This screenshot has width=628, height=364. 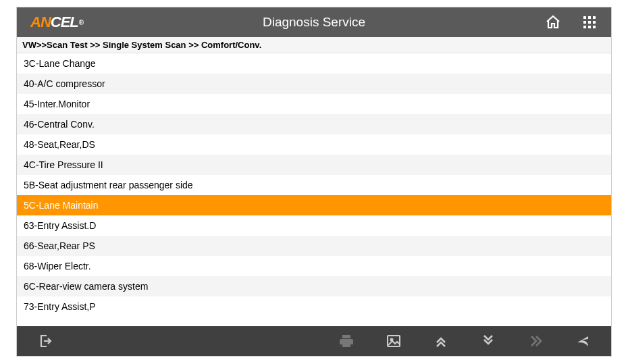 What do you see at coordinates (488, 341) in the screenshot?
I see `scroll-down-icon` at bounding box center [488, 341].